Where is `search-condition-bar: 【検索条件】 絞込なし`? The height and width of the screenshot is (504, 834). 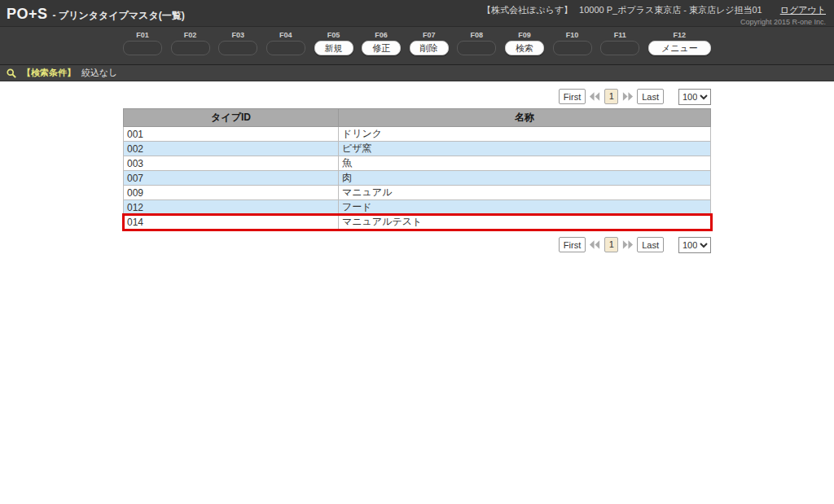 search-condition-bar: 【検索条件】 絞込なし is located at coordinates (417, 73).